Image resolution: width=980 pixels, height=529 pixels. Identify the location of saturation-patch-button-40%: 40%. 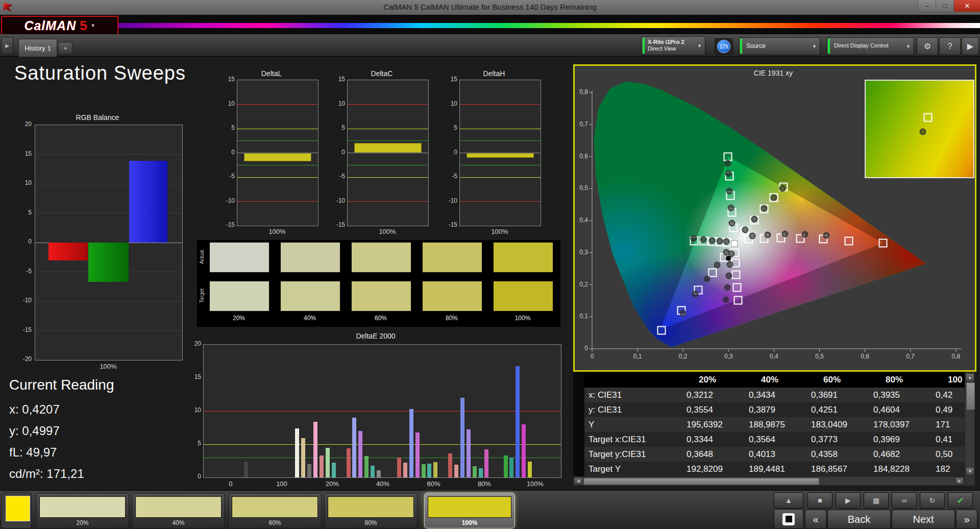
(179, 511).